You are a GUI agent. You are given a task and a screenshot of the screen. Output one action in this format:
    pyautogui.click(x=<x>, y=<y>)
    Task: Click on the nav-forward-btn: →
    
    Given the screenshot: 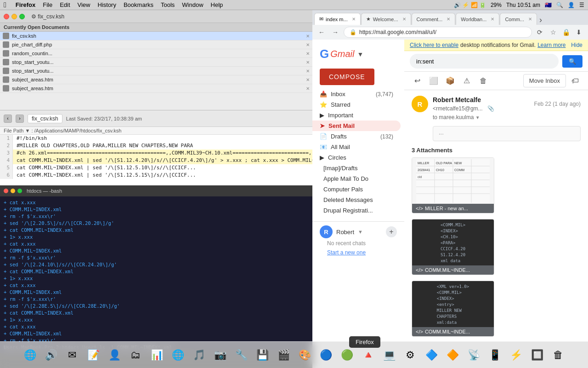 What is the action you would take?
    pyautogui.click(x=335, y=32)
    